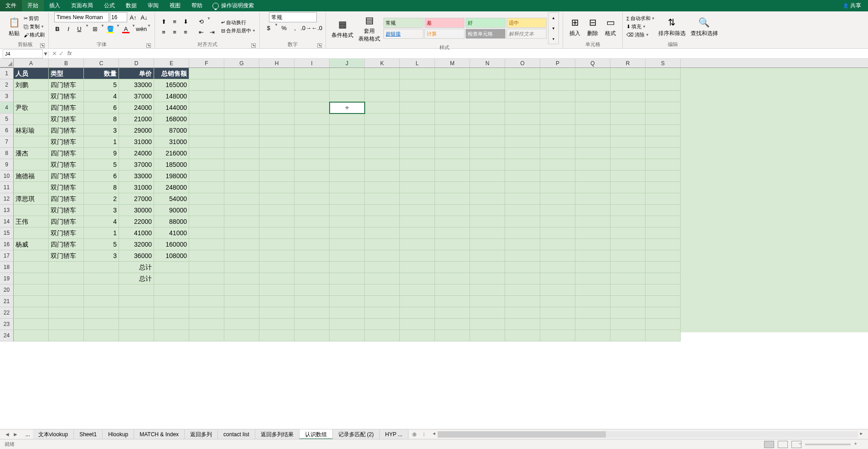 Image resolution: width=868 pixels, height=449 pixels. What do you see at coordinates (452, 63) in the screenshot?
I see `column-header-M: M` at bounding box center [452, 63].